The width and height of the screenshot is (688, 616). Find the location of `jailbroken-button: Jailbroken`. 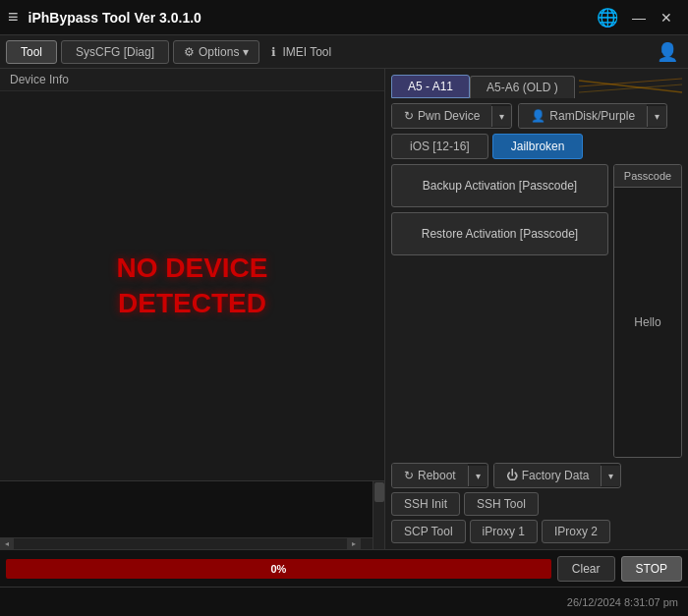

jailbroken-button: Jailbroken is located at coordinates (539, 146).